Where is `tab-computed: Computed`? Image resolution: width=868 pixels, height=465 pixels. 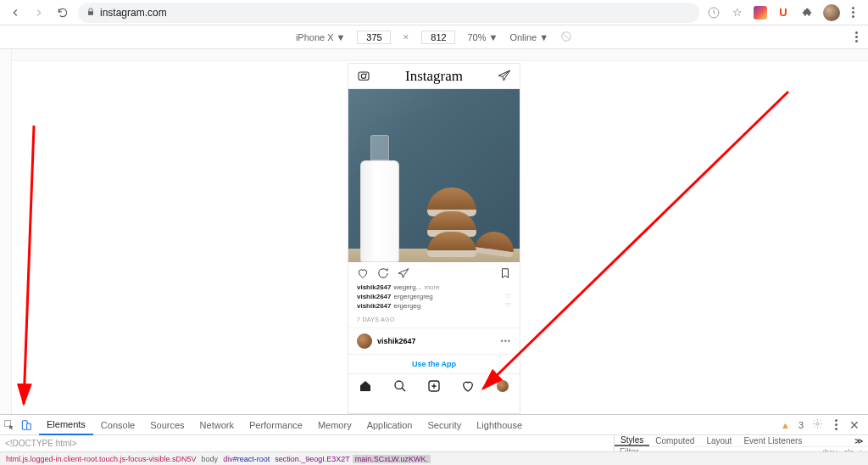
tab-computed: Computed is located at coordinates (675, 441).